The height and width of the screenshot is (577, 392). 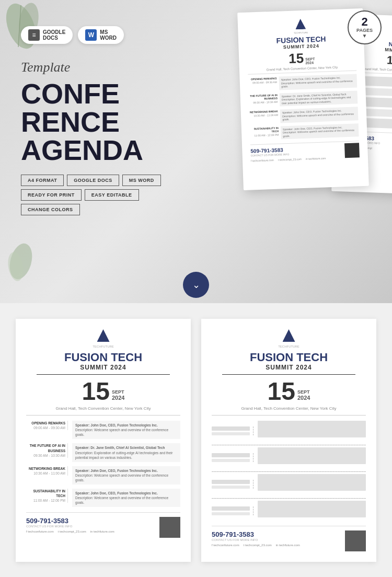 I want to click on page1-qr-code, so click(x=170, y=527).